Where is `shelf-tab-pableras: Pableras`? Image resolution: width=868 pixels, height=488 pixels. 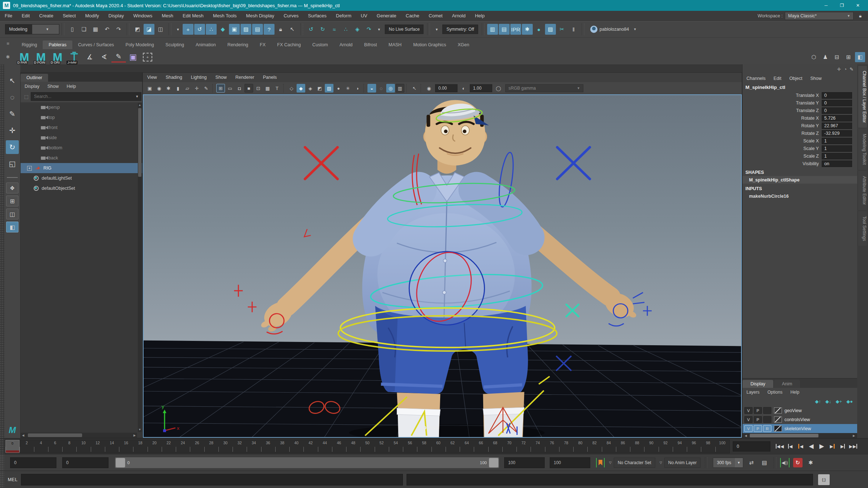
shelf-tab-pableras: Pableras is located at coordinates (57, 45).